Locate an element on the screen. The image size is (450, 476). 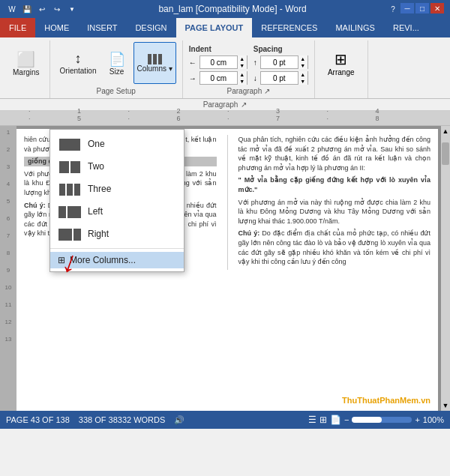
window-controls: ? ─ □ ✕ is located at coordinates (416, 9).